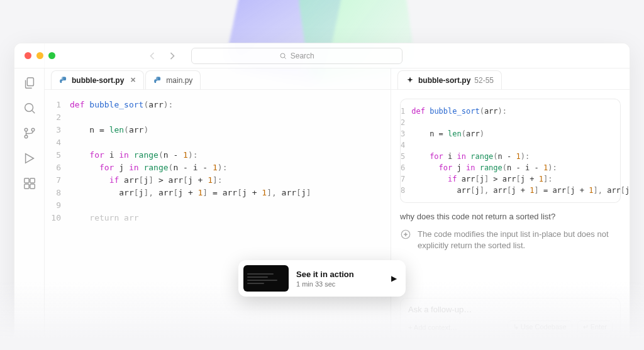  Describe the element at coordinates (511, 79) in the screenshot. I see `chat-tabbar: bubble-sort.py 52-55` at that location.